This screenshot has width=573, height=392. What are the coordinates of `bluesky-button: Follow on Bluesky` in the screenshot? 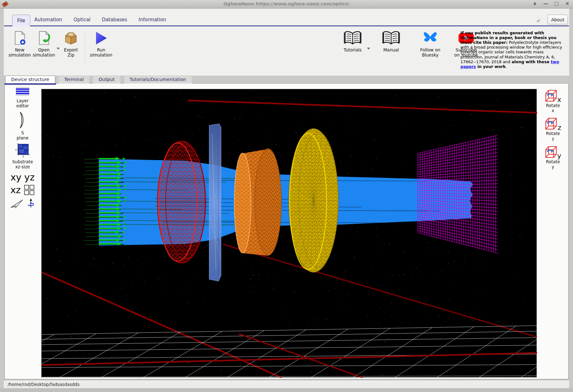 It's located at (430, 44).